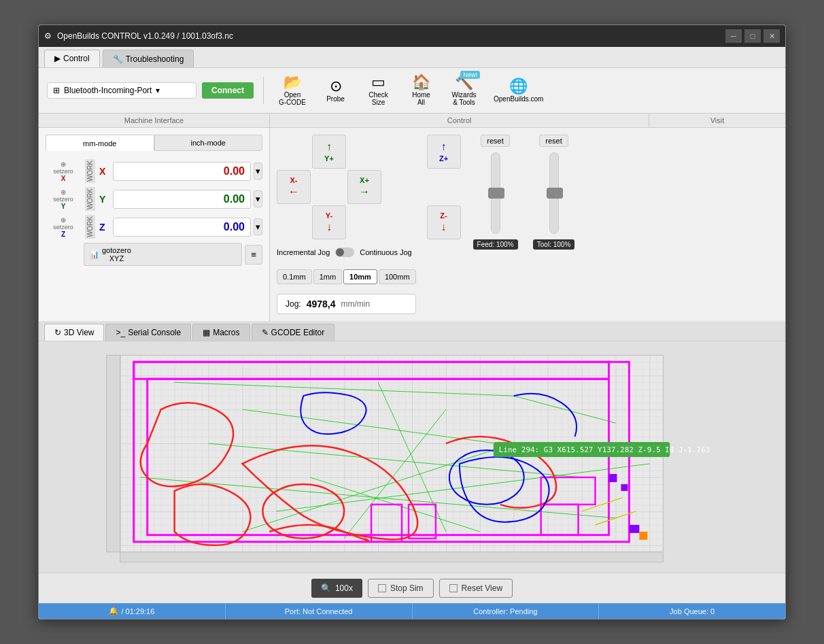  What do you see at coordinates (326, 588) in the screenshot?
I see `zoom-icon: 🔍` at bounding box center [326, 588].